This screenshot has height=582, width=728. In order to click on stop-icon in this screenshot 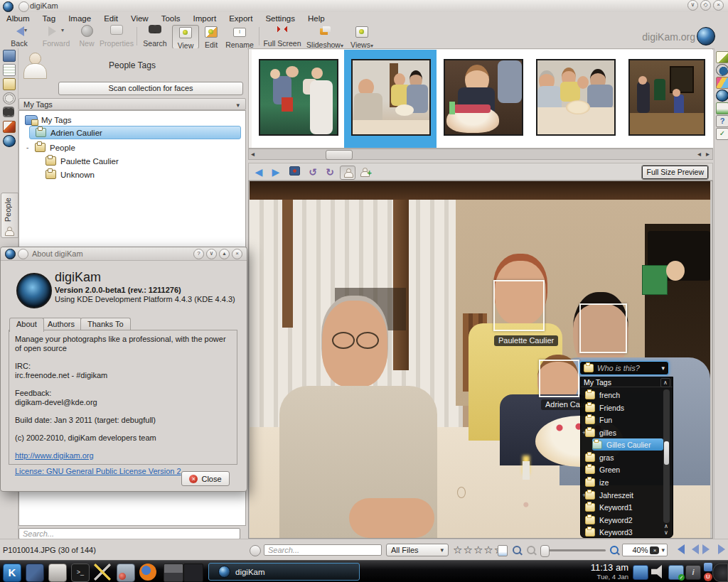, I will do `click(294, 172)`.